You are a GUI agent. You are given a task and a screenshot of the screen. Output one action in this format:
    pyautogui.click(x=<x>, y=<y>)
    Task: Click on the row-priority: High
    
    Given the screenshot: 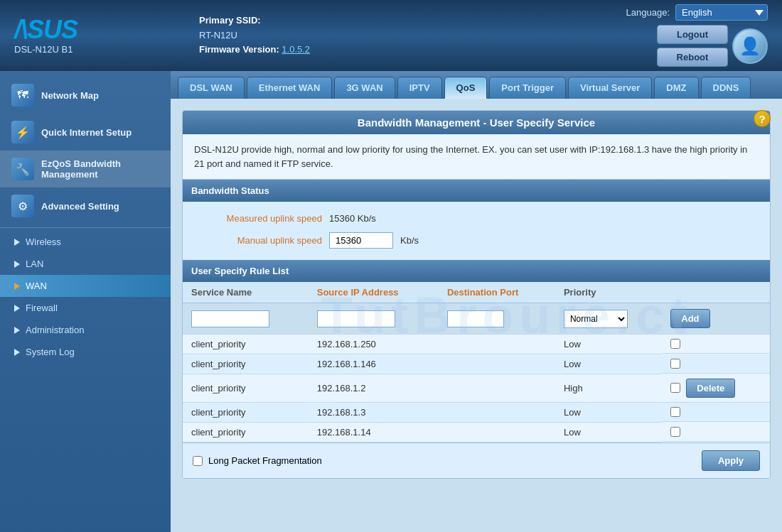 What is the action you would take?
    pyautogui.click(x=609, y=389)
    